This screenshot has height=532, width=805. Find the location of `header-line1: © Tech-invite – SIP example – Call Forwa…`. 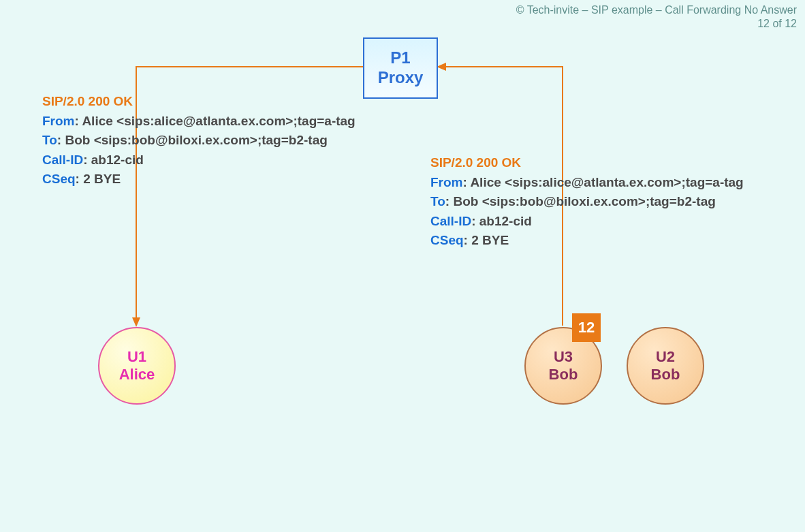

header-line1: © Tech-invite – SIP example – Call Forwa… is located at coordinates (657, 10).